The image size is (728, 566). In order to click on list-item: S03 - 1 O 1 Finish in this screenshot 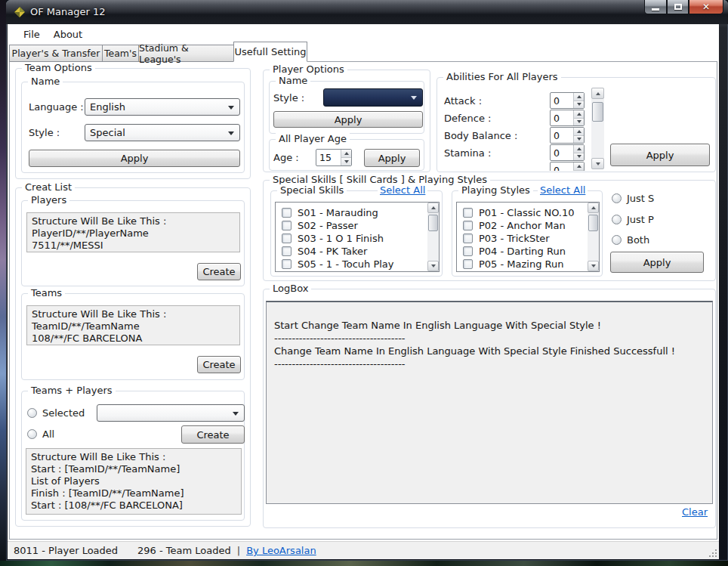, I will do `click(357, 239)`.